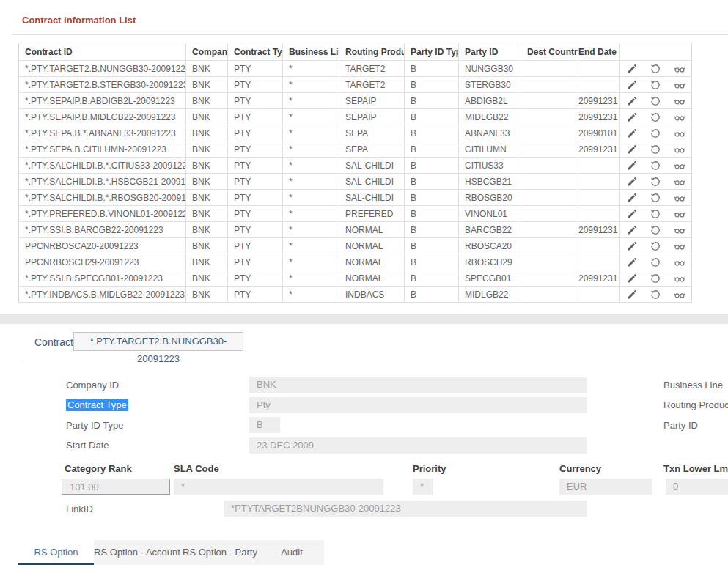 This screenshot has height=565, width=728. I want to click on link-id-field: *PTYTARGET2BNUNGGB30-20091223, so click(405, 509).